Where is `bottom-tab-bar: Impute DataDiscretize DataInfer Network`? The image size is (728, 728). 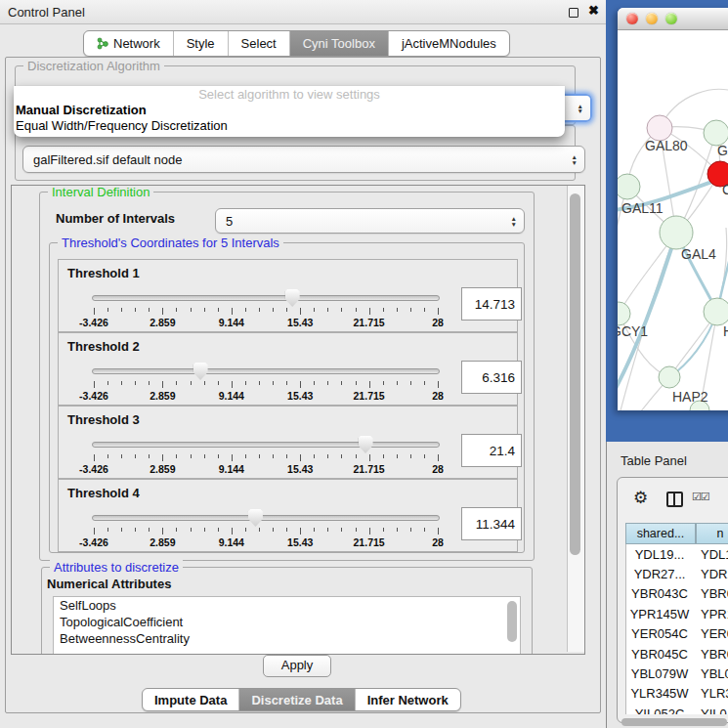
bottom-tab-bar: Impute DataDiscretize DataInfer Network is located at coordinates (301, 700).